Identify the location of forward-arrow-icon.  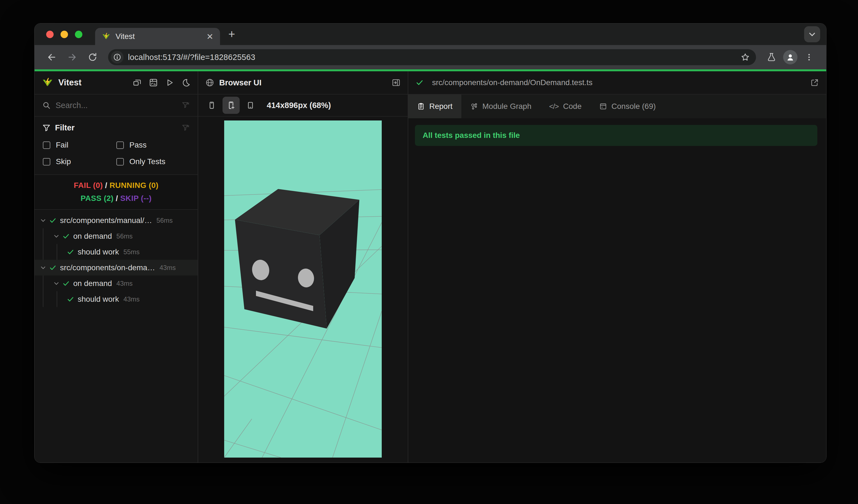
(72, 57).